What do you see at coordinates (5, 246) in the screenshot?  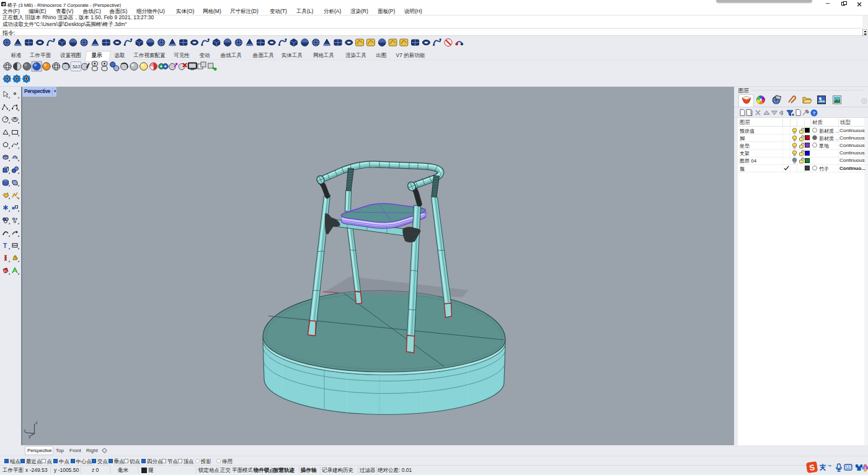 I see `svg-text: T` at bounding box center [5, 246].